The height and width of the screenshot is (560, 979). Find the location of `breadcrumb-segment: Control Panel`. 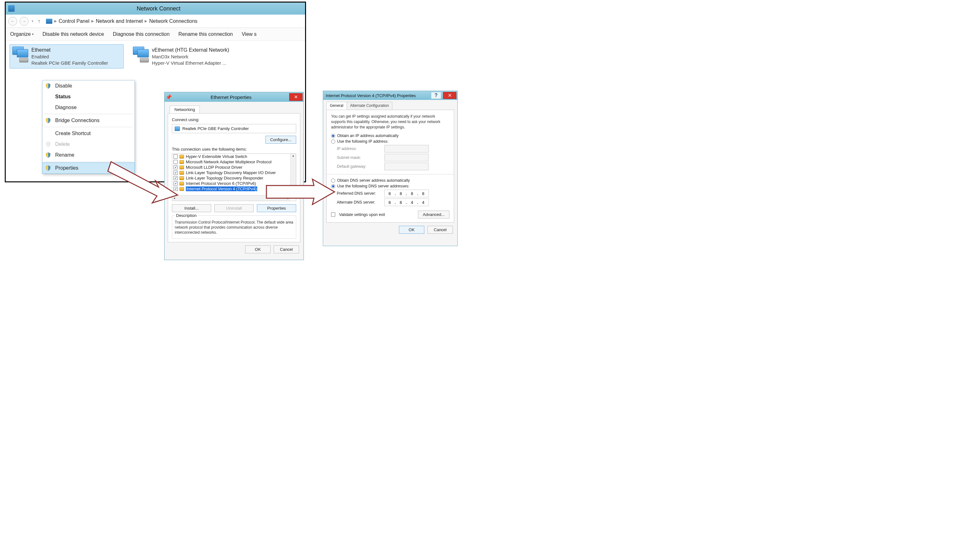

breadcrumb-segment: Control Panel is located at coordinates (74, 22).